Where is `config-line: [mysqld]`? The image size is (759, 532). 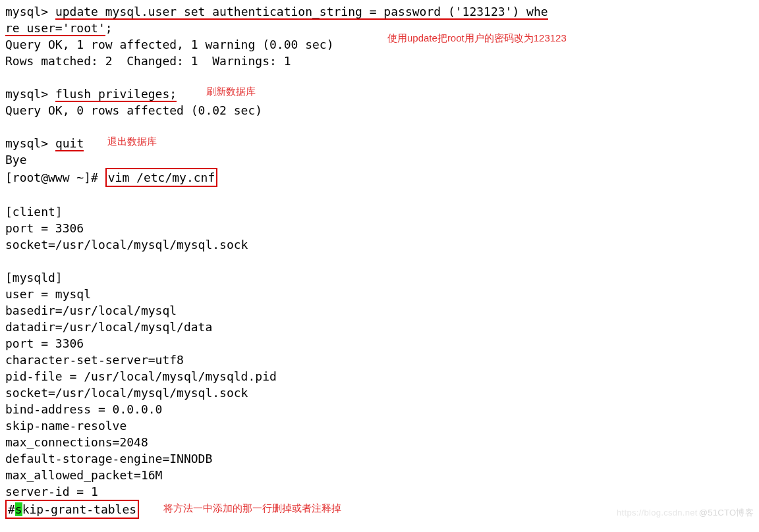 config-line: [mysqld] is located at coordinates (380, 278).